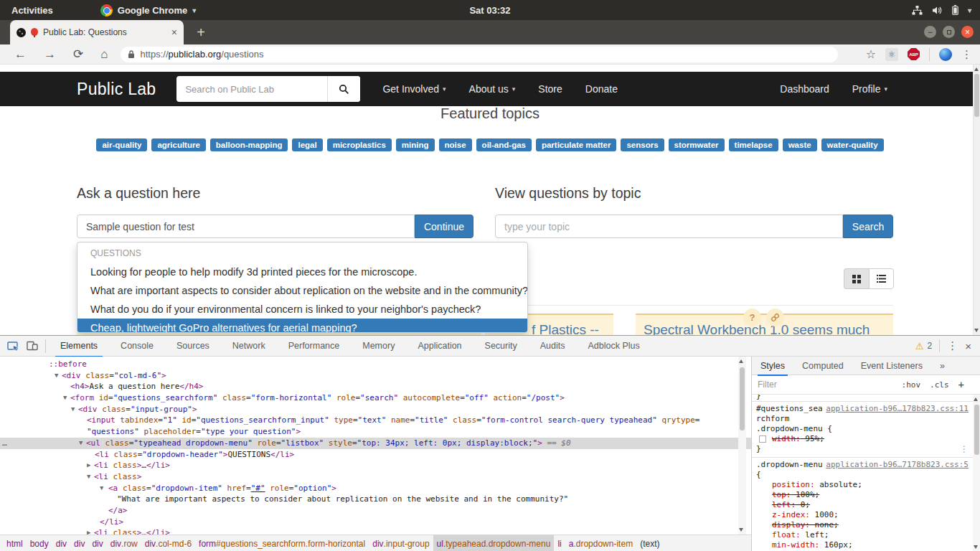 This screenshot has width=980, height=551. I want to click on devtools-tab-audits: Audits, so click(552, 346).